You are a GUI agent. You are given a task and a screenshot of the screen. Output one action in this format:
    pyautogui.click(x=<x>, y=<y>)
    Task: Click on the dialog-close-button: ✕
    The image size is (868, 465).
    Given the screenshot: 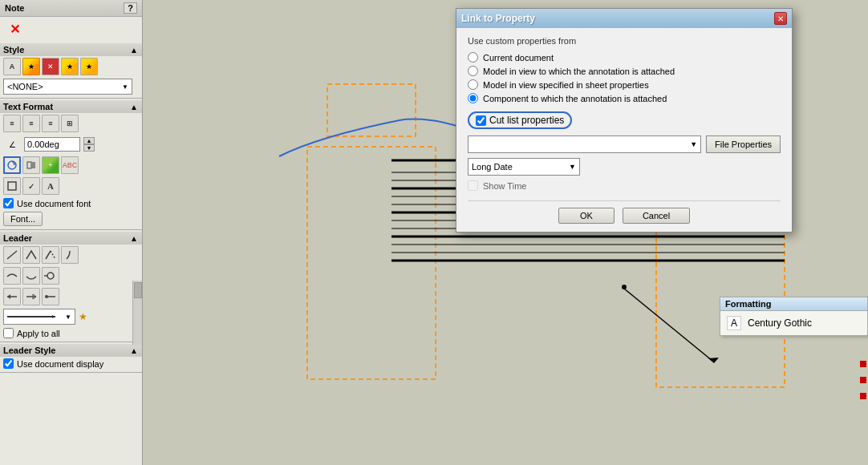 What is the action you would take?
    pyautogui.click(x=781, y=18)
    